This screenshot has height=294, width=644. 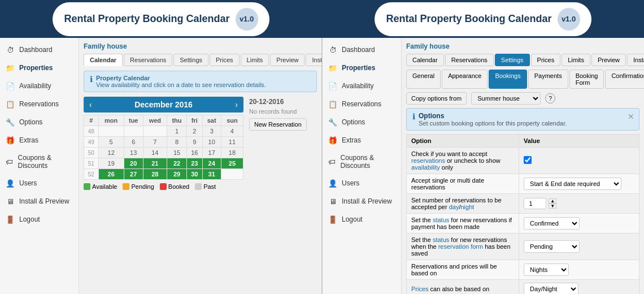 I want to click on right-sidebar-item-availability: 📄 Availability, so click(x=362, y=86).